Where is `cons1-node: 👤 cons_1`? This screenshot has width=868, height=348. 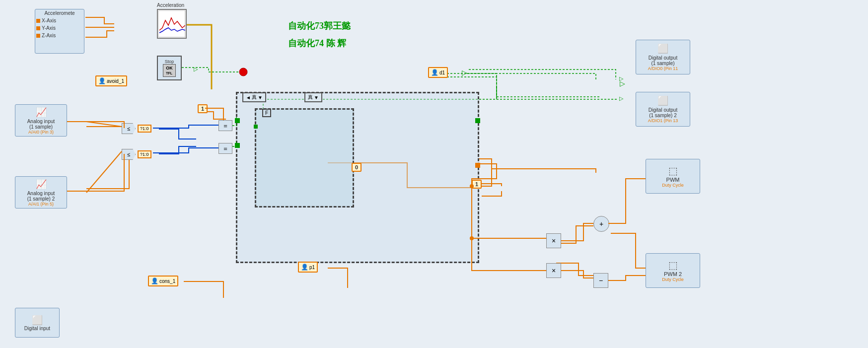
cons1-node: 👤 cons_1 is located at coordinates (163, 281).